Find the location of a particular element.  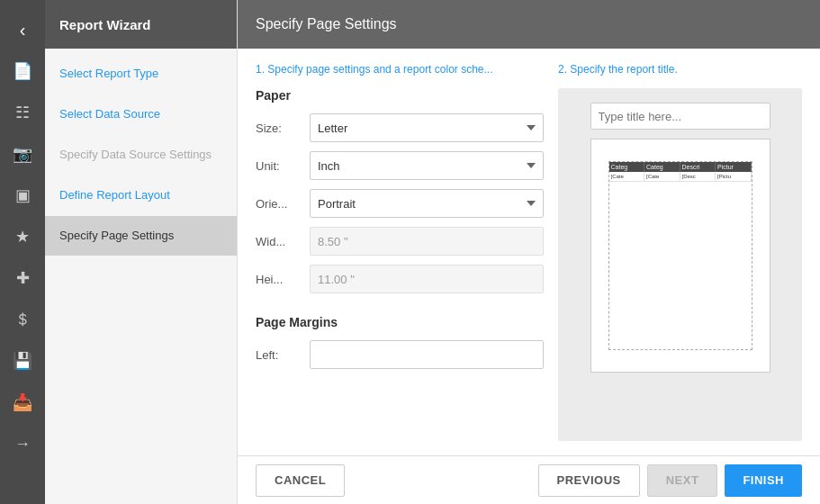

preview-header-row: Categ Categ Descri Pictur is located at coordinates (680, 167).